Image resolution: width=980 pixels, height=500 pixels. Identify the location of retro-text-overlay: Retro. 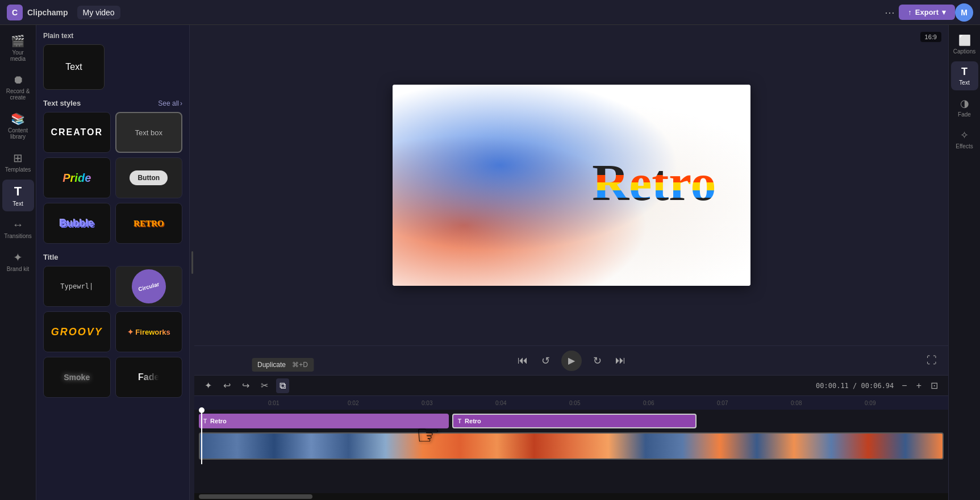
(654, 183).